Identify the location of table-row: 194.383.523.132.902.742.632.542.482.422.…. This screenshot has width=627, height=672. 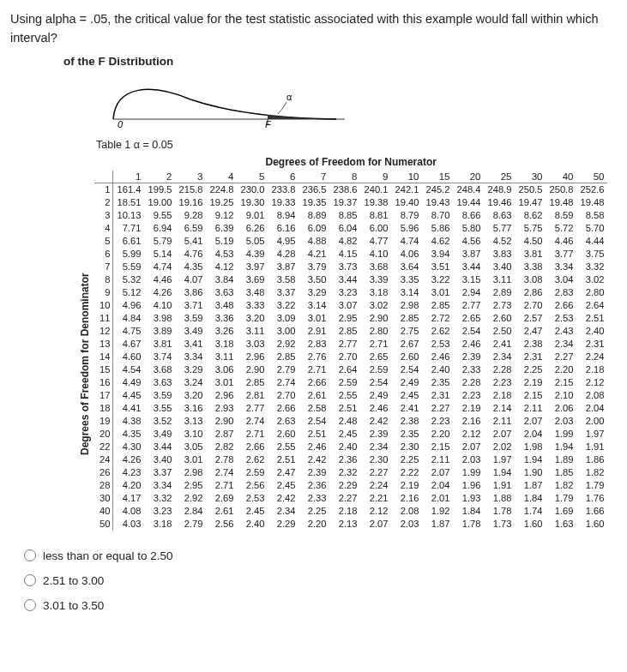
(351, 422).